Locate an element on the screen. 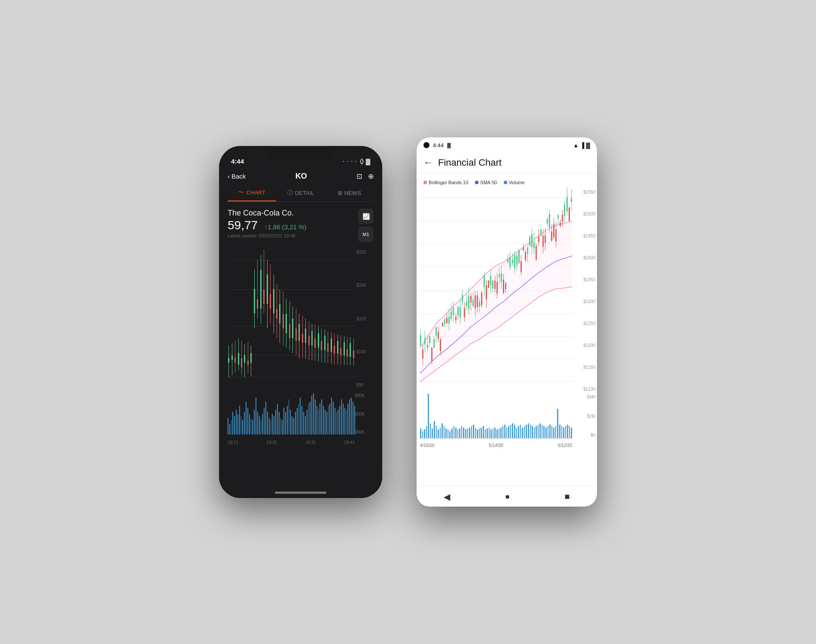 This screenshot has height=644, width=816. price-label-1150: $1150 is located at coordinates (585, 368).